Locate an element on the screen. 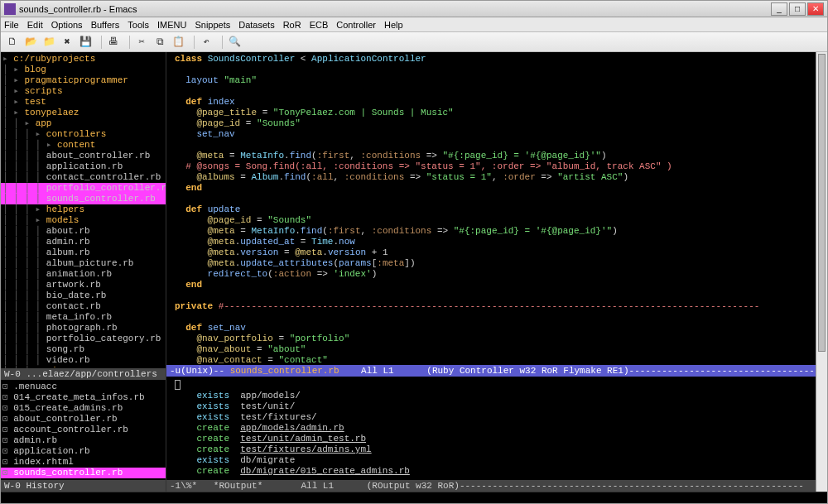 This screenshot has width=828, height=504. emacs-icon is located at coordinates (10, 9).